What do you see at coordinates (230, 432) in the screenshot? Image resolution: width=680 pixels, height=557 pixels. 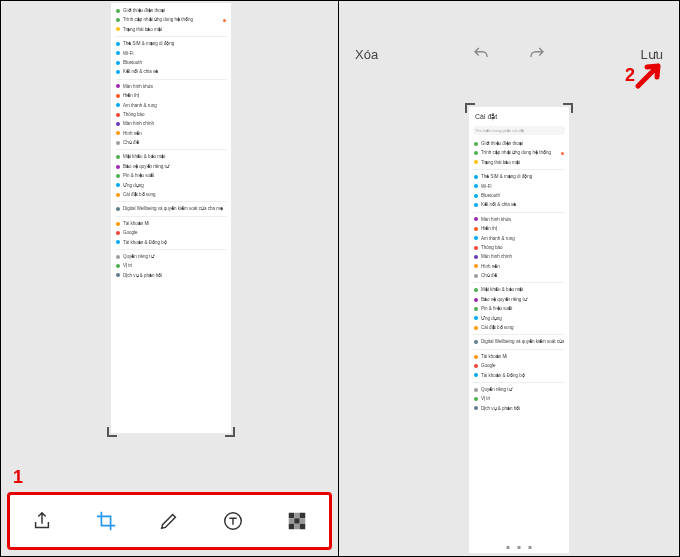 I see `crop-corner-br` at bounding box center [230, 432].